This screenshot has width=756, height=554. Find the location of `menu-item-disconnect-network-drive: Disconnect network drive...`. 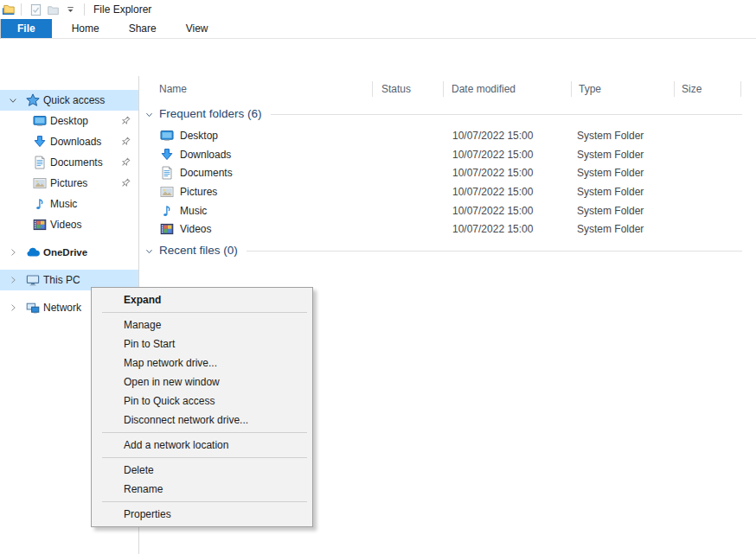

menu-item-disconnect-network-drive: Disconnect network drive... is located at coordinates (202, 420).